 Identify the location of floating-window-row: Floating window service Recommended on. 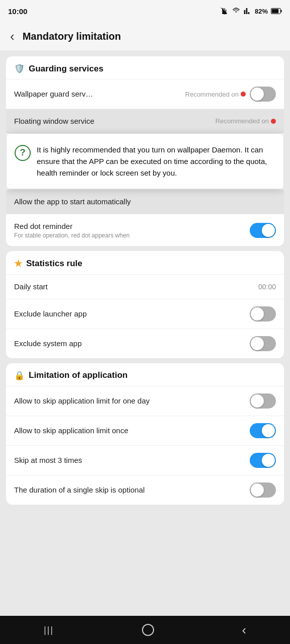
(145, 121).